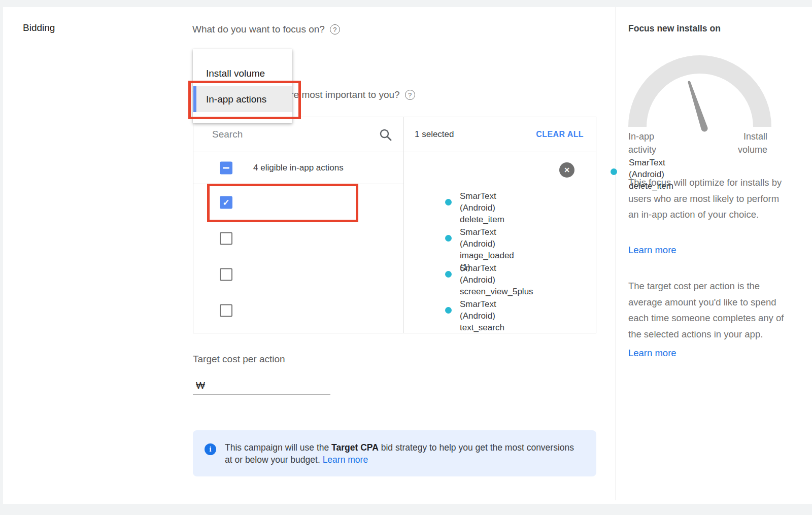 Image resolution: width=812 pixels, height=515 pixels. What do you see at coordinates (195, 99) in the screenshot?
I see `selected-option-bar` at bounding box center [195, 99].